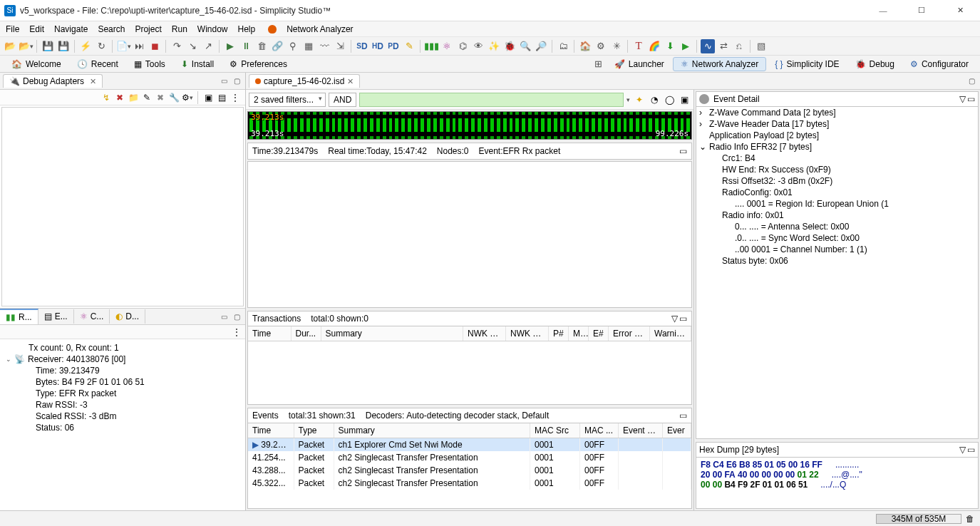  I want to click on nodes-icon: ⚛, so click(447, 46).